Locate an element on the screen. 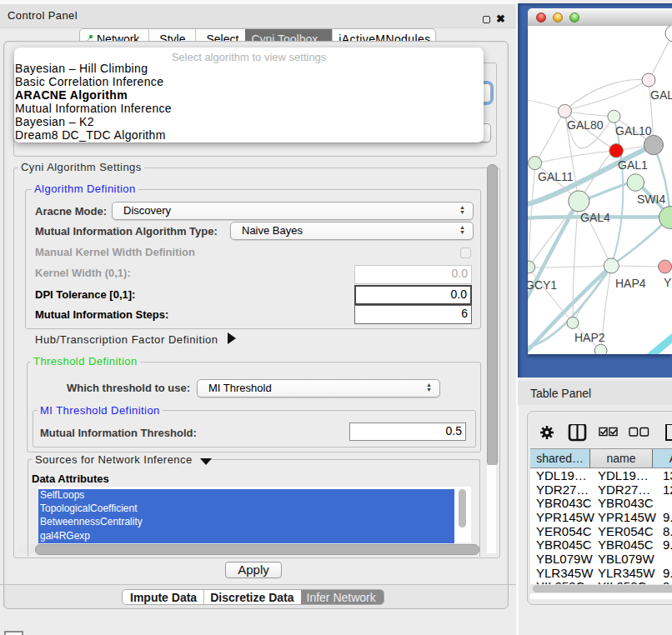 This screenshot has width=672, height=635. svg-text: SWI4 is located at coordinates (651, 199).